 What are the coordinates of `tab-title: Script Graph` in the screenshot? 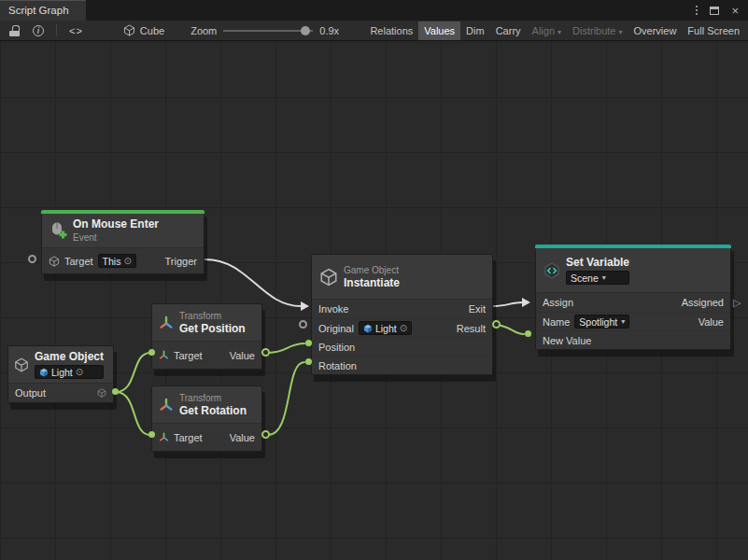 It's located at (39, 10).